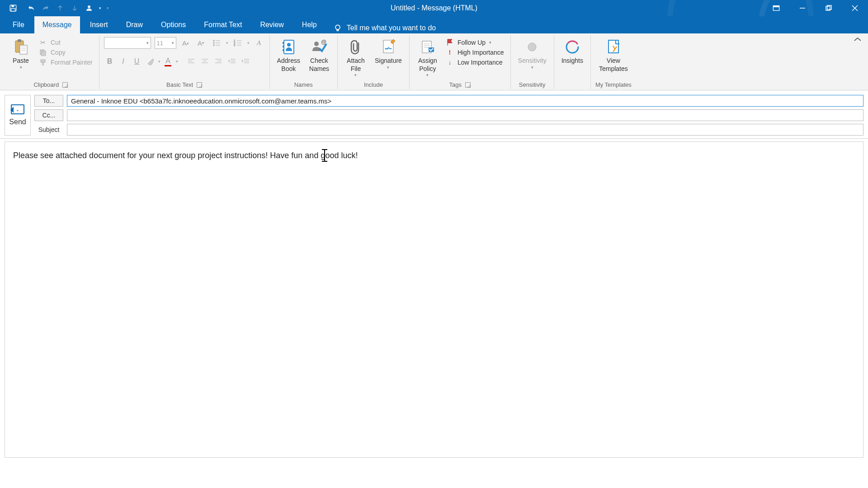  What do you see at coordinates (475, 52) in the screenshot?
I see `high-importance-button: ! High Importance` at bounding box center [475, 52].